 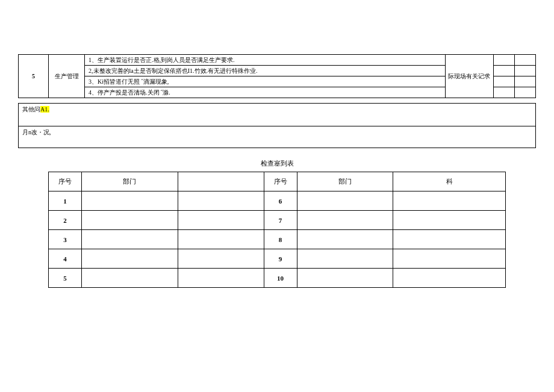 I want to click on seq-cell: 3, so click(x=65, y=240).